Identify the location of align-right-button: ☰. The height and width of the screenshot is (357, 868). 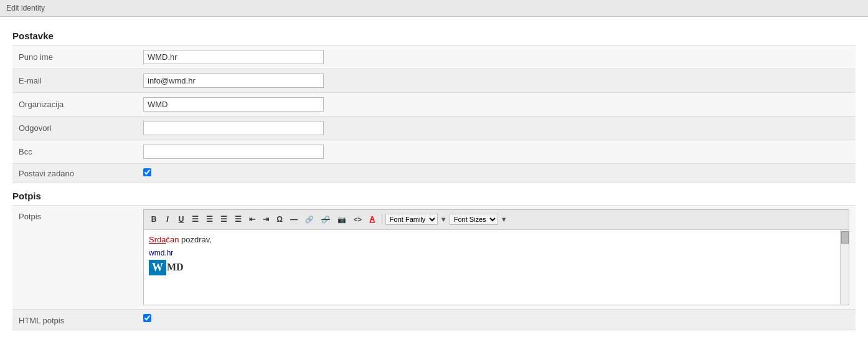
(224, 219).